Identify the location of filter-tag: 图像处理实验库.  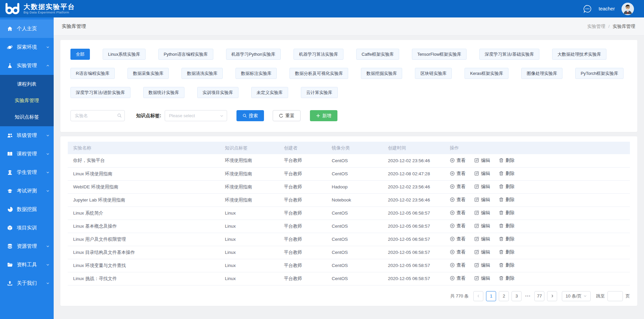
(542, 73).